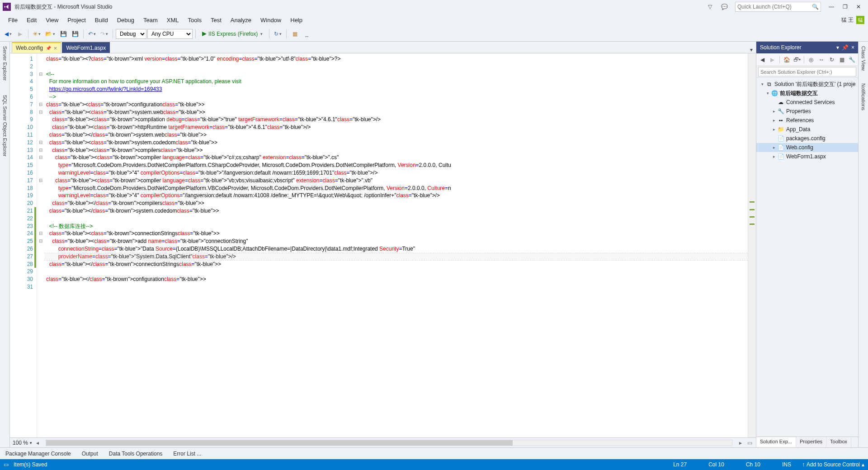  What do you see at coordinates (278, 34) in the screenshot?
I see `browser-link-refresh-button: ↻▾` at bounding box center [278, 34].